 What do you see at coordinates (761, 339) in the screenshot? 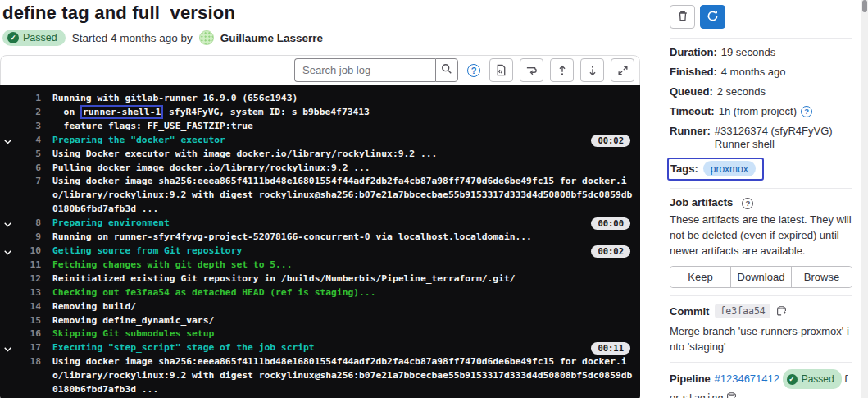
I see `commit-message: Merge branch 'use-runners-proxmox' into …` at bounding box center [761, 339].